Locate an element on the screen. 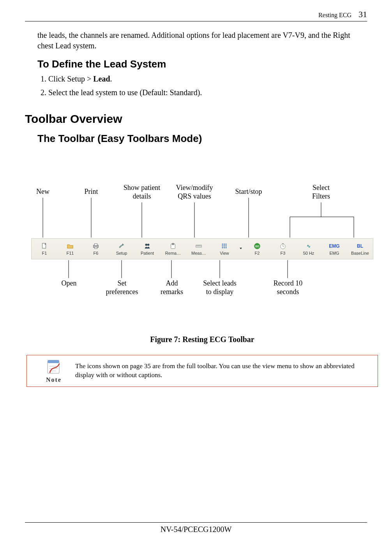 This screenshot has width=392, height=548. note-box: Note The icons shown on page 35 are from… is located at coordinates (202, 371).